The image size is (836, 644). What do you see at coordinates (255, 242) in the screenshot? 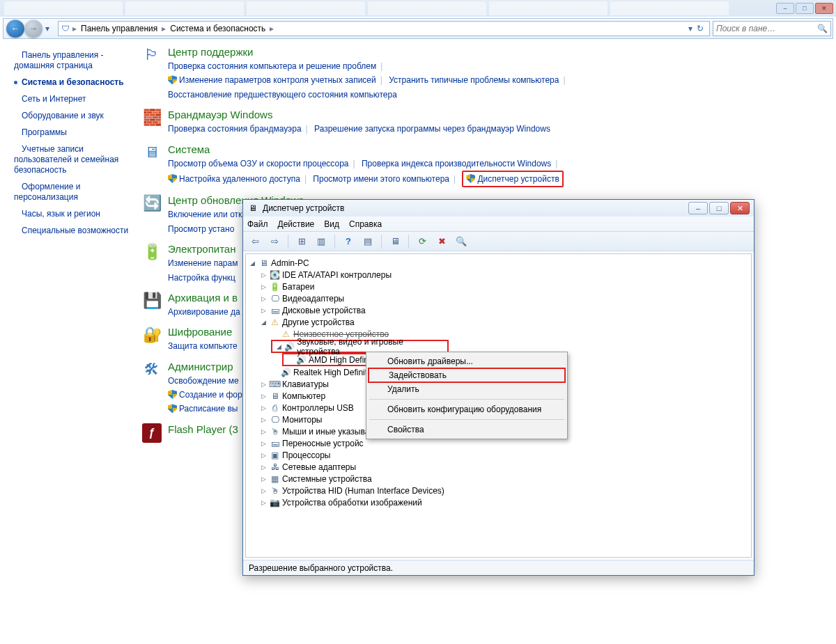
I see `toolbar-back-icon: ⇦` at bounding box center [255, 242].